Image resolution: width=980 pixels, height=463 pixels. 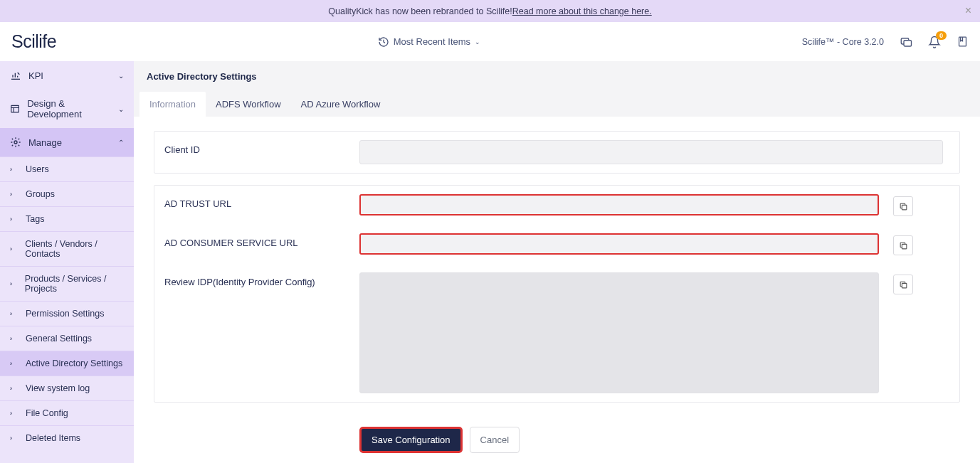 I want to click on recent-items-label: Most Recent Items, so click(x=432, y=41).